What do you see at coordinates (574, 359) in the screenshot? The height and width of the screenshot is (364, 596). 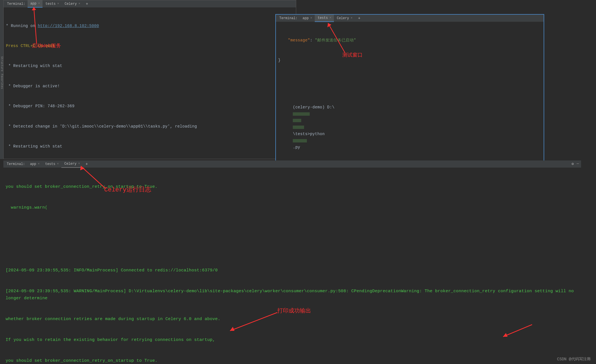 I see `watermark: CSDN @代码写注释` at bounding box center [574, 359].